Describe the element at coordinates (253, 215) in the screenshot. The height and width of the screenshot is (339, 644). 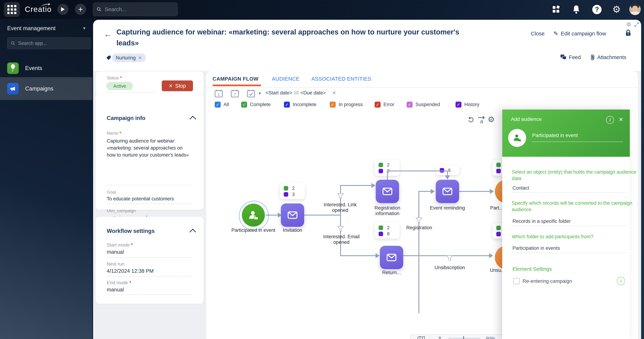
I see `node-participated-in-event` at that location.